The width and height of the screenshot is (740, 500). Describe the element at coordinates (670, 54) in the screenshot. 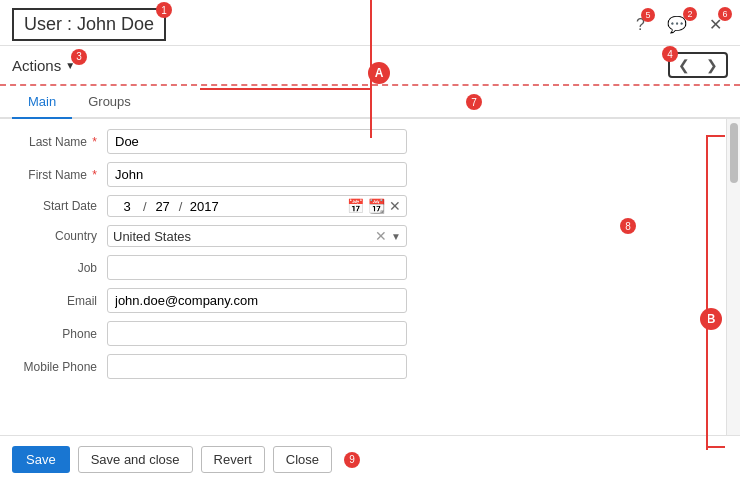

I see `badge-4: 4` at that location.